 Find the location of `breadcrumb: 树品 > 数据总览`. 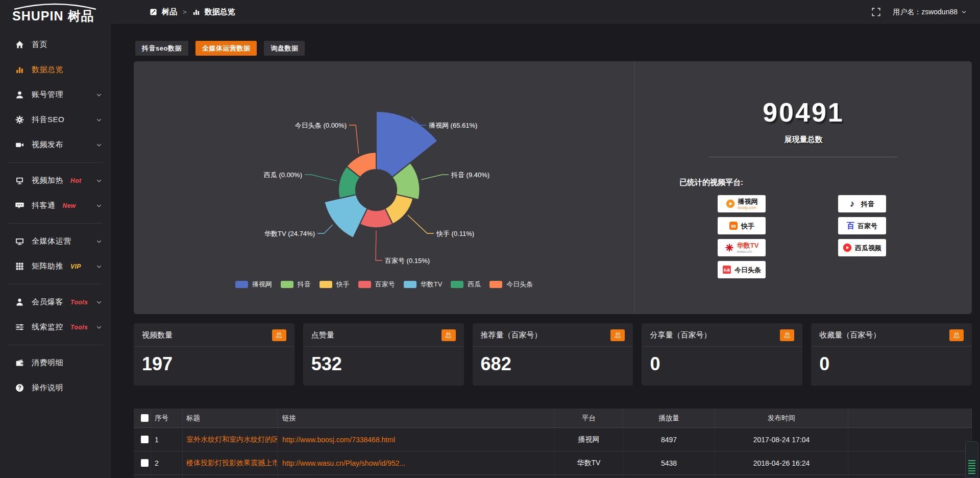

breadcrumb: 树品 > 数据总览 is located at coordinates (192, 12).